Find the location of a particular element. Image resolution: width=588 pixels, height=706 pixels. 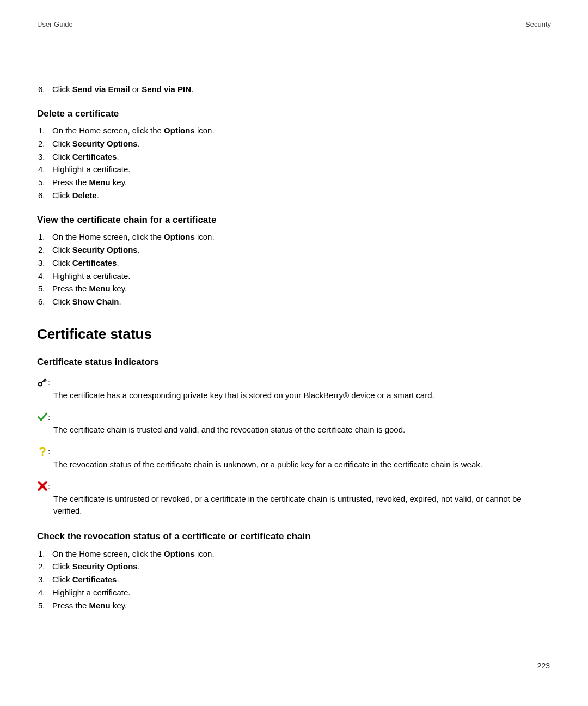

page-header: User Guide Security is located at coordinates (294, 25).